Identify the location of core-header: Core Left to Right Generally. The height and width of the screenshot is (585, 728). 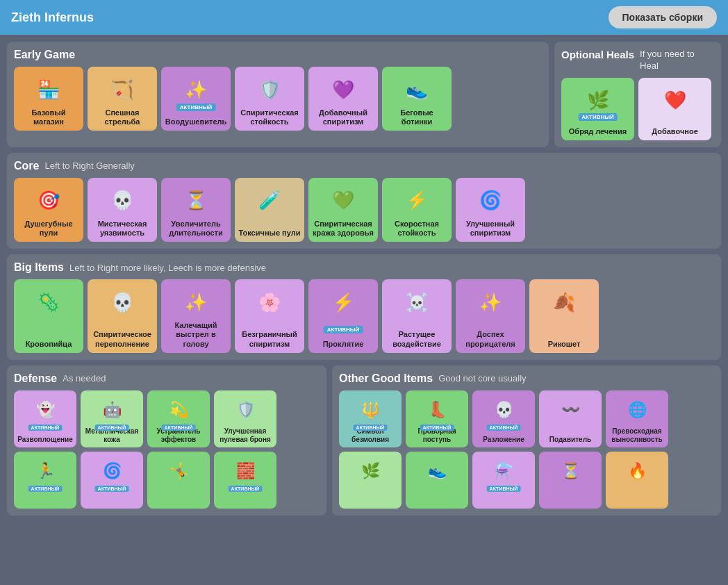
(364, 166).